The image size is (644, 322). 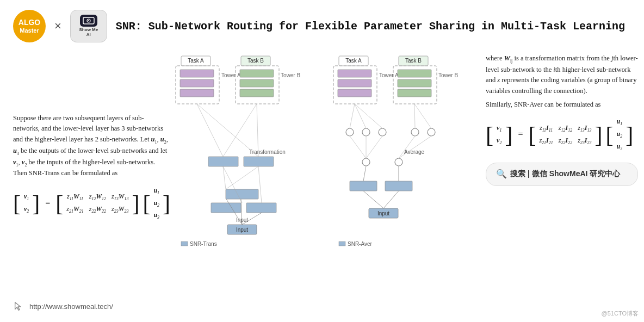 I want to click on r-bracket-close-3: ], so click(x=629, y=135).